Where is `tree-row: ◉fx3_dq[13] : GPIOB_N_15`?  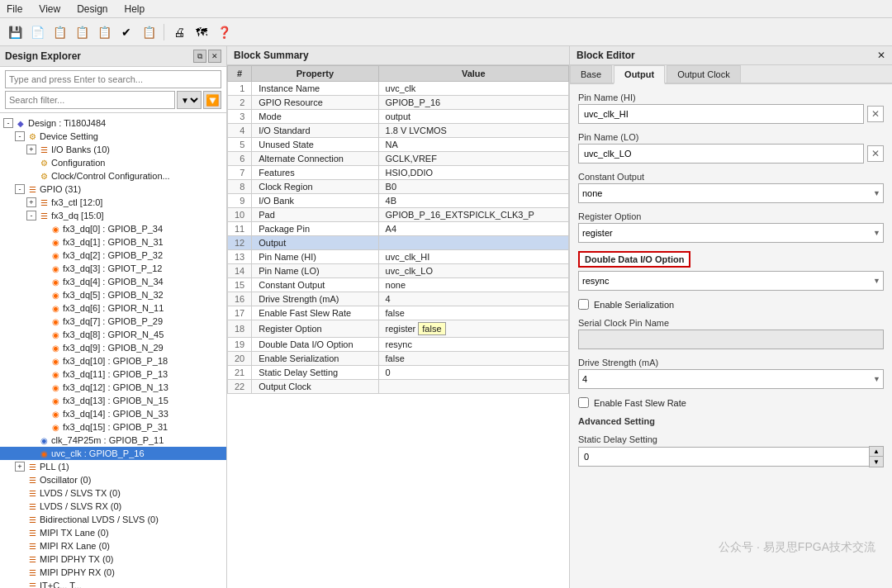 tree-row: ◉fx3_dq[13] : GPIOB_N_15 is located at coordinates (113, 401).